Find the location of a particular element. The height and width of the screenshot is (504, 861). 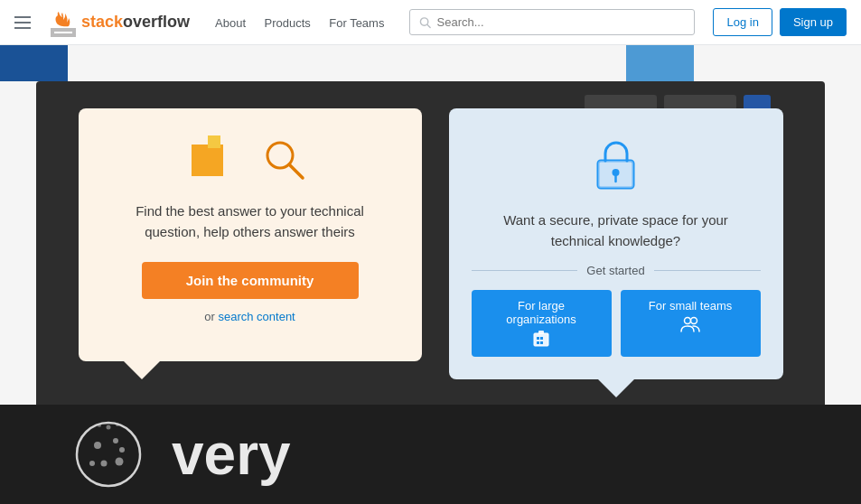

logo-text: stackoverflow is located at coordinates (136, 22).